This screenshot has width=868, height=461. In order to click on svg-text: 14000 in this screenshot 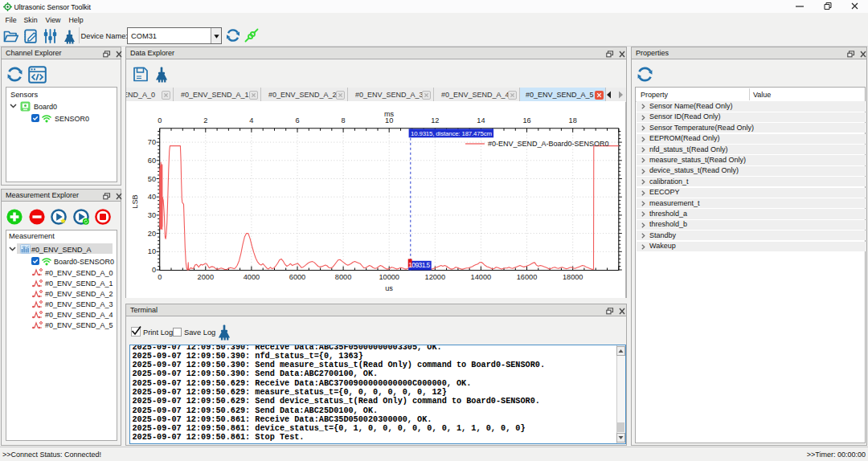, I will do `click(481, 277)`.